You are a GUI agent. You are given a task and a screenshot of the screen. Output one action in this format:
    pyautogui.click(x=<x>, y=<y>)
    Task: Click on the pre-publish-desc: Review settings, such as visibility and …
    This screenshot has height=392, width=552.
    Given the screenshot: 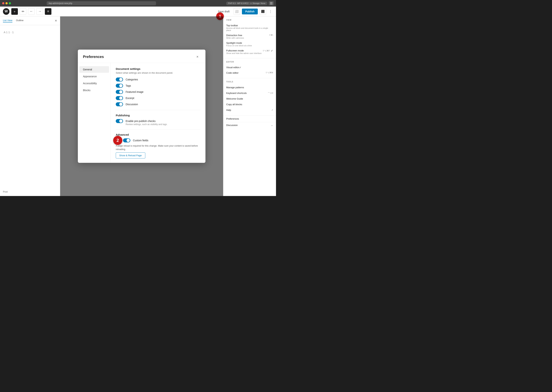 What is the action you would take?
    pyautogui.click(x=163, y=124)
    